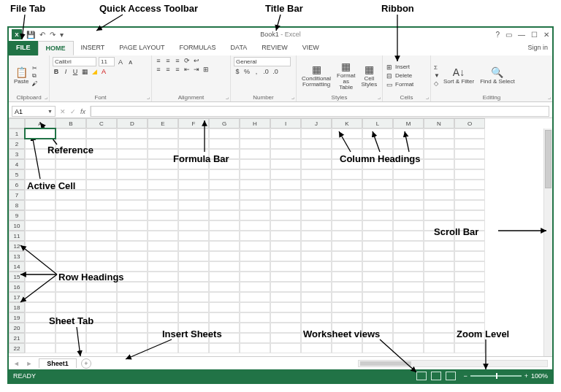 The image size is (561, 392). What do you see at coordinates (17, 338) in the screenshot?
I see `row-heading: 21` at bounding box center [17, 338].